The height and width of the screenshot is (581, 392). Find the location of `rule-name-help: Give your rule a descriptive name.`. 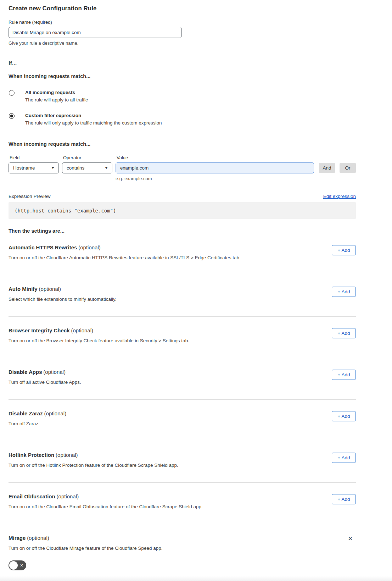

rule-name-help: Give your rule a descriptive name. is located at coordinates (182, 43).